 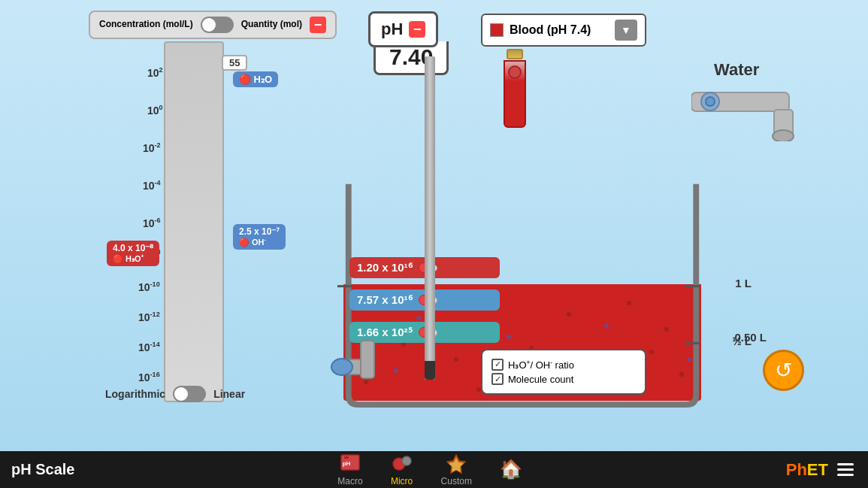 I want to click on quantity-label: Quantity (mol), so click(x=272, y=25).